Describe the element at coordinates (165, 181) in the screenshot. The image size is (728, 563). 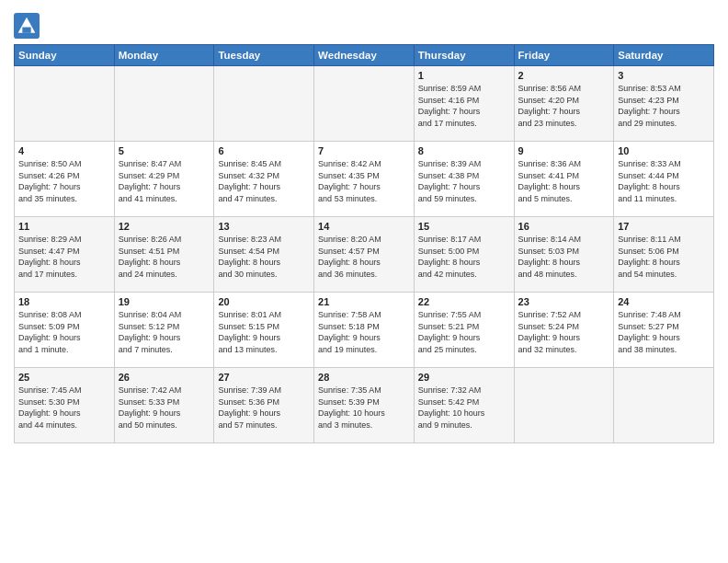
I see `day-info: Sunrise: 8:47 AM Sunset: 4:29 PM Dayligh…` at that location.